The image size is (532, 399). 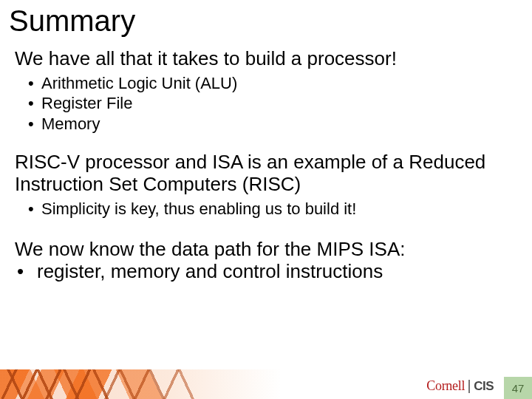 I want to click on decorative-pattern, so click(x=140, y=384).